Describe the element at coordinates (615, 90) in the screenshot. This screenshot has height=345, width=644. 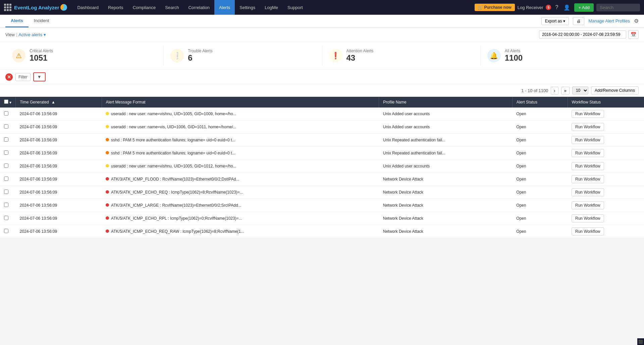
I see `add-remove-columns-button: Add/Remove Columns` at that location.